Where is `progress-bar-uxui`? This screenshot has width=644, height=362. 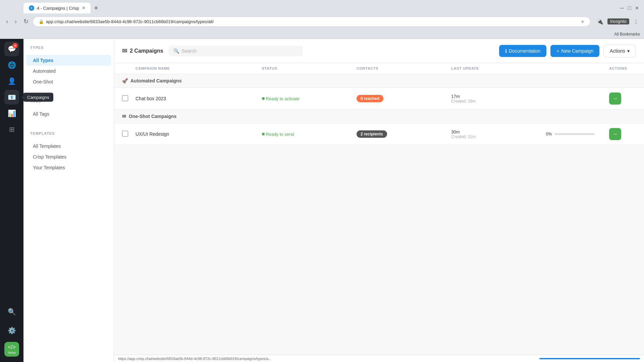 progress-bar-uxui is located at coordinates (575, 134).